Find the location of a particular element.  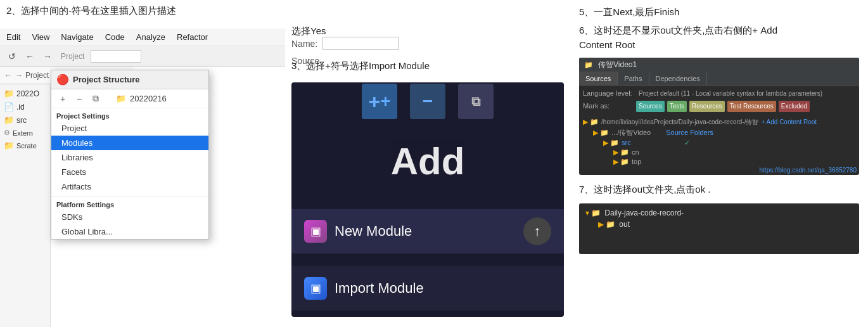

menu-refactor: Refactor is located at coordinates (193, 37).